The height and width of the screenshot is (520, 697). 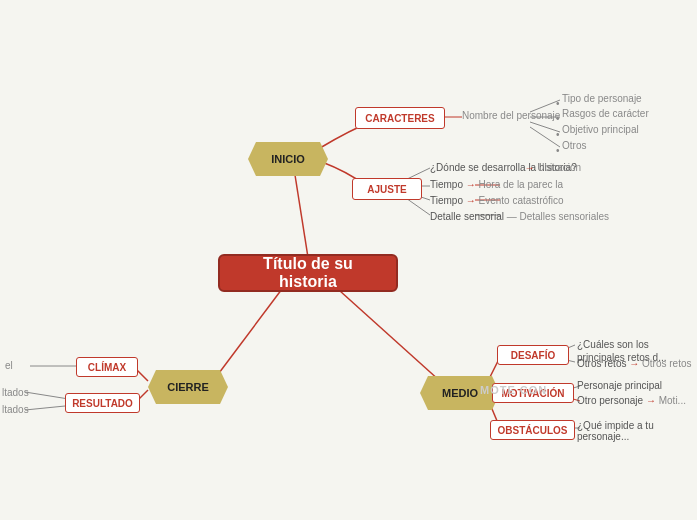 What do you see at coordinates (497, 200) in the screenshot?
I see `tiempo2-label: Tiempo → Evento catastrófico` at bounding box center [497, 200].